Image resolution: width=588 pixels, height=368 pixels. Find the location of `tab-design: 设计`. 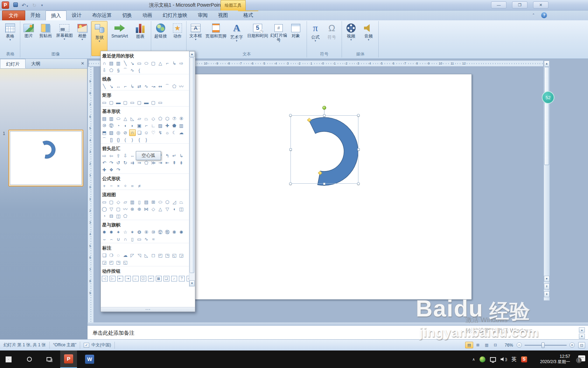

tab-design: 设计 is located at coordinates (77, 15).